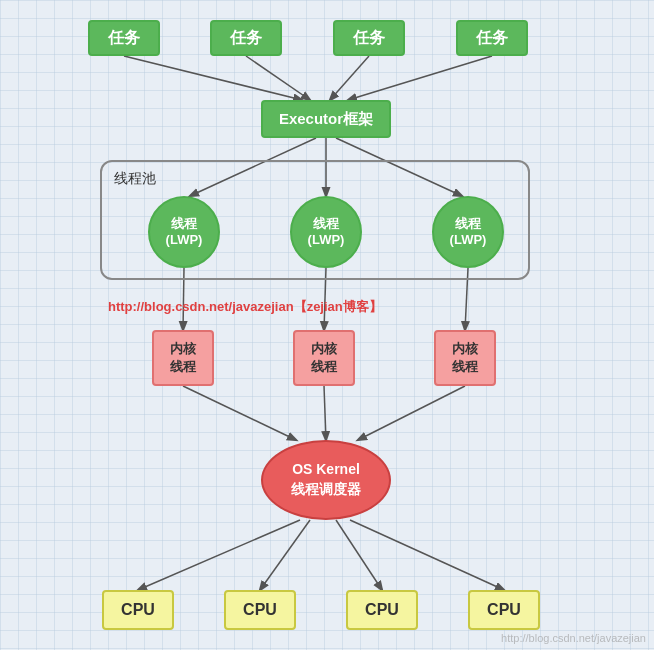  What do you see at coordinates (504, 610) in the screenshot?
I see `cpu-box-4: CPU` at bounding box center [504, 610].